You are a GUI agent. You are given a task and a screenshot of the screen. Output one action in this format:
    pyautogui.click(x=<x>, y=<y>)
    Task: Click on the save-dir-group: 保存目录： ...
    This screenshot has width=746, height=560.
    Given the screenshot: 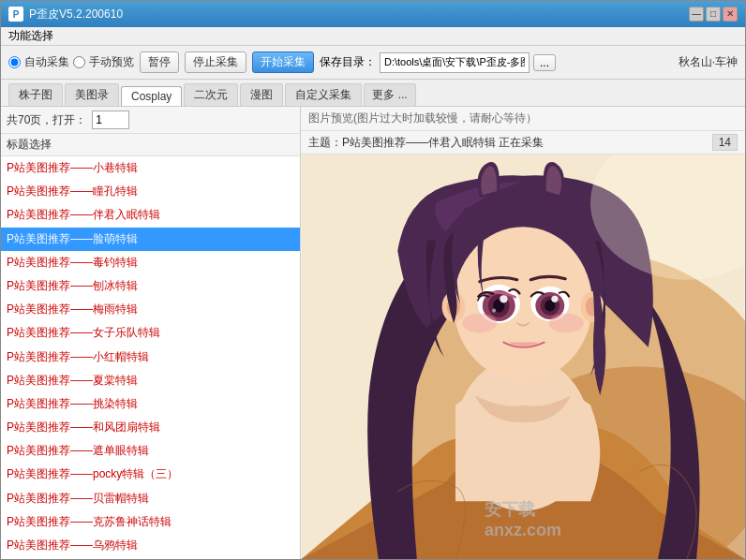 What is the action you would take?
    pyautogui.click(x=438, y=63)
    